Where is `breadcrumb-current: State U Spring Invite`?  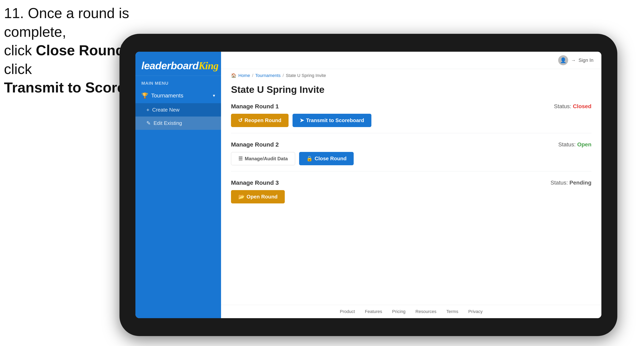 breadcrumb-current: State U Spring Invite is located at coordinates (306, 75).